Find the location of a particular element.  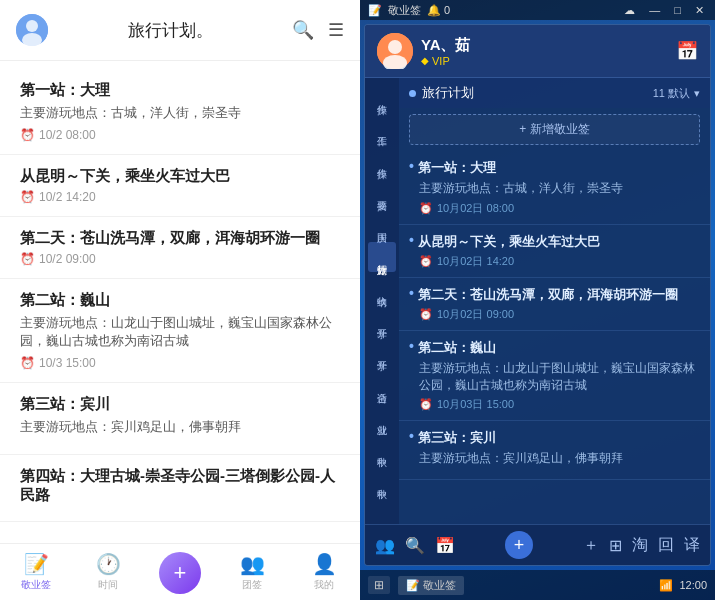

table-row: •从昆明～下关，乘坐火车过大巴 ⏰10月02日 14:20 is located at coordinates (554, 252).